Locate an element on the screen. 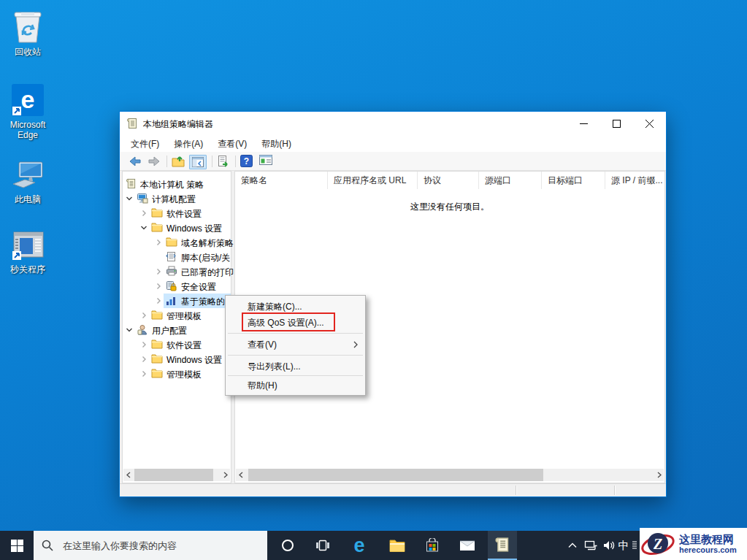 This screenshot has height=560, width=747. title-bar: 本地组策略编辑器 is located at coordinates (393, 124).